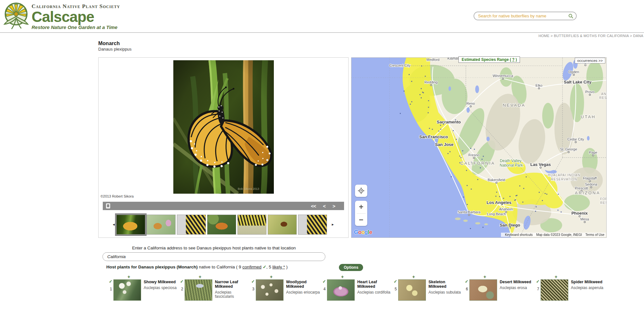 This screenshot has width=644, height=310. Describe the element at coordinates (449, 122) in the screenshot. I see `map-label: Sacramento` at that location.